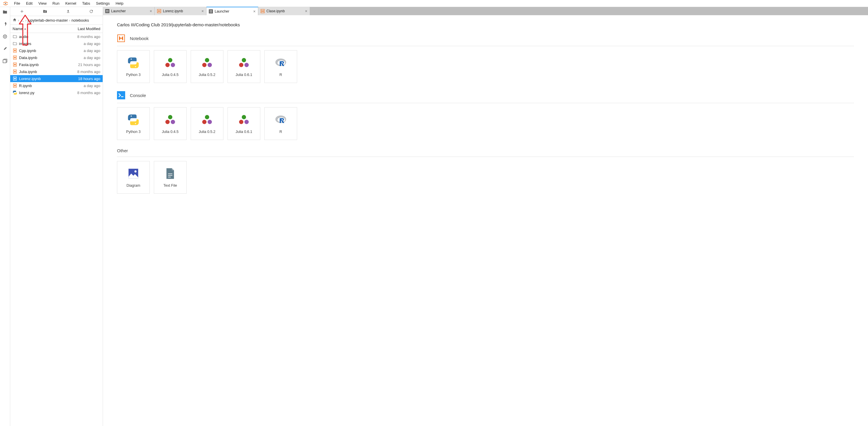  I want to click on file-row: Cpp.ipynba day ago, so click(57, 51).